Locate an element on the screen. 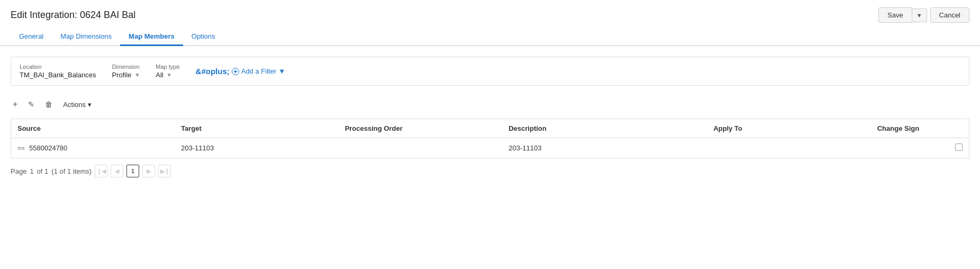  current-page: 1 is located at coordinates (32, 172).